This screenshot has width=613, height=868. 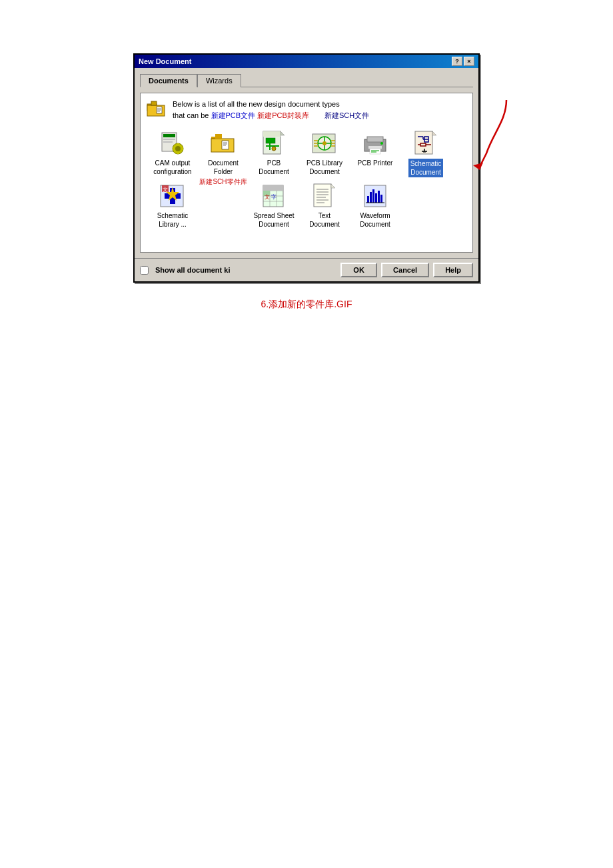 I want to click on schematic-lib-chinese: 新建SCH零件库, so click(x=223, y=204).